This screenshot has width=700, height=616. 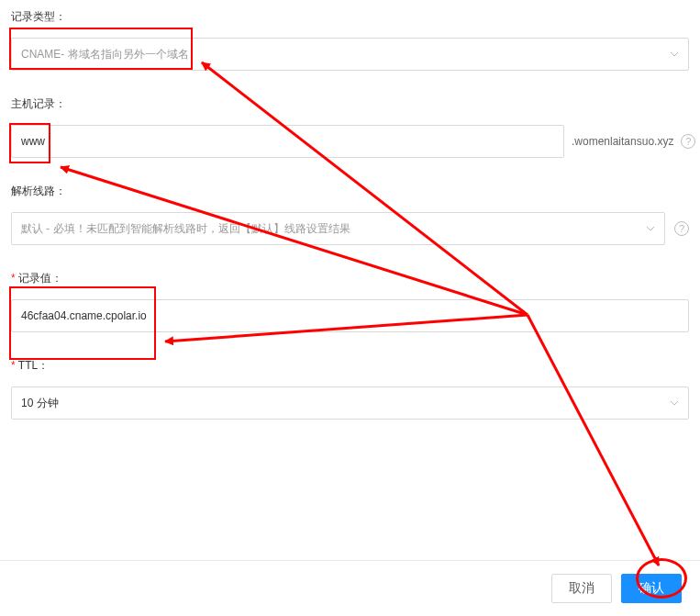 What do you see at coordinates (622, 141) in the screenshot?
I see `host-record-suffix: .womenlaitansuo.xyz` at bounding box center [622, 141].